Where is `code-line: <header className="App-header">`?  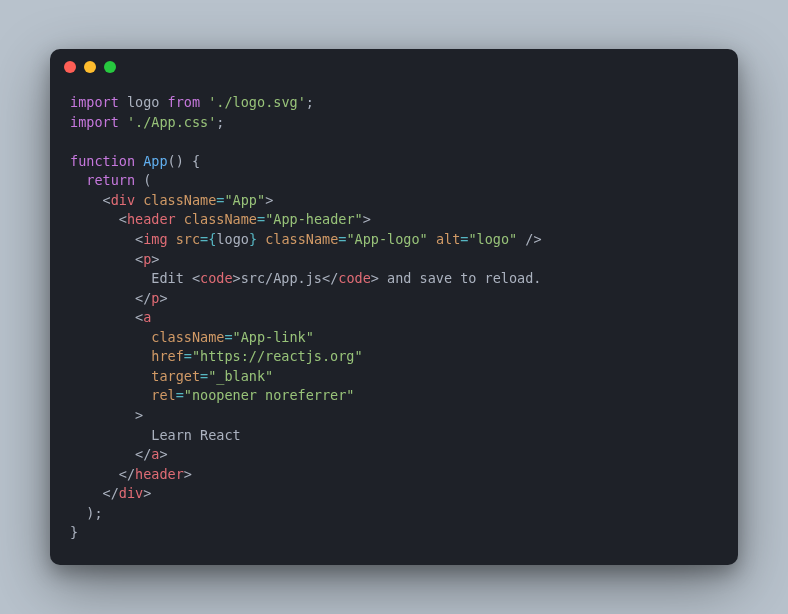 code-line: <header className="App-header"> is located at coordinates (220, 219).